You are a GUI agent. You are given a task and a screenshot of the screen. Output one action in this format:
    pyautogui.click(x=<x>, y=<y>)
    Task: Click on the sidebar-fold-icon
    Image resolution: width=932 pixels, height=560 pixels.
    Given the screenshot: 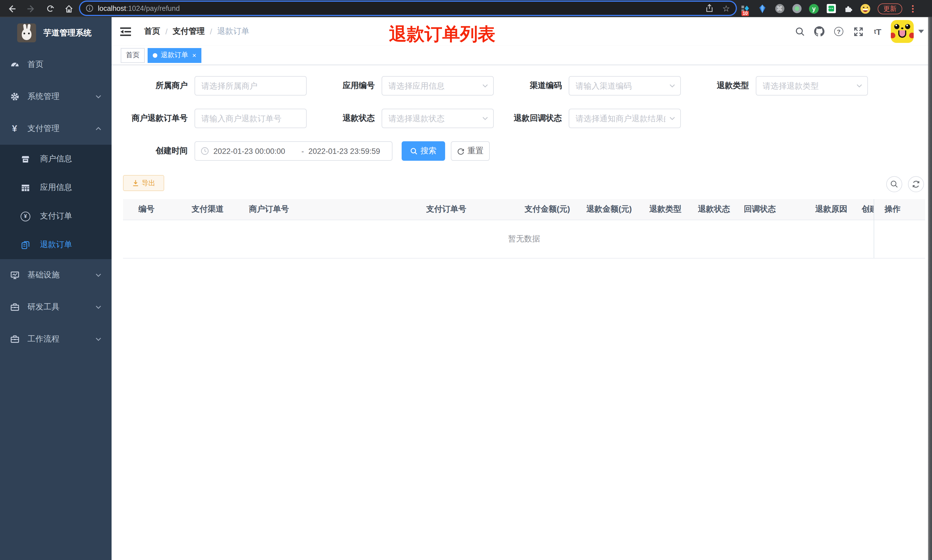 What is the action you would take?
    pyautogui.click(x=125, y=32)
    